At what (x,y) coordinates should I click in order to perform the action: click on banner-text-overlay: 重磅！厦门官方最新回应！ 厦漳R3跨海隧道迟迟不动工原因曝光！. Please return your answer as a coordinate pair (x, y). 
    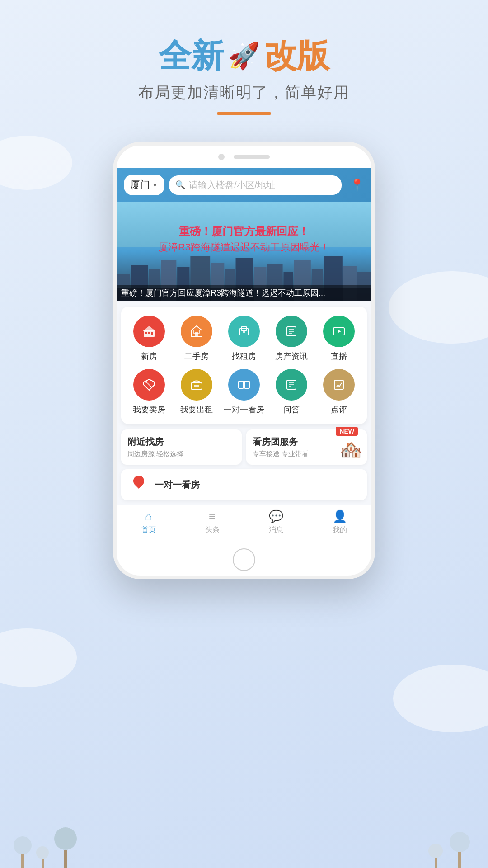
    Looking at the image, I should click on (244, 239).